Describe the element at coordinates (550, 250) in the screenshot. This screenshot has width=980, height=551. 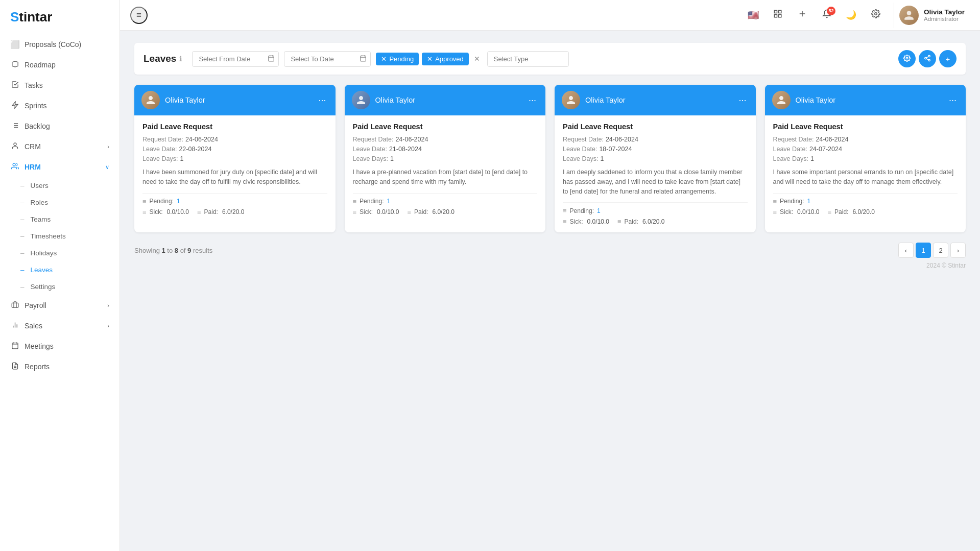
I see `pagination-row: Showing 1 to 8 of 9 results ‹ 1 2 ›` at that location.